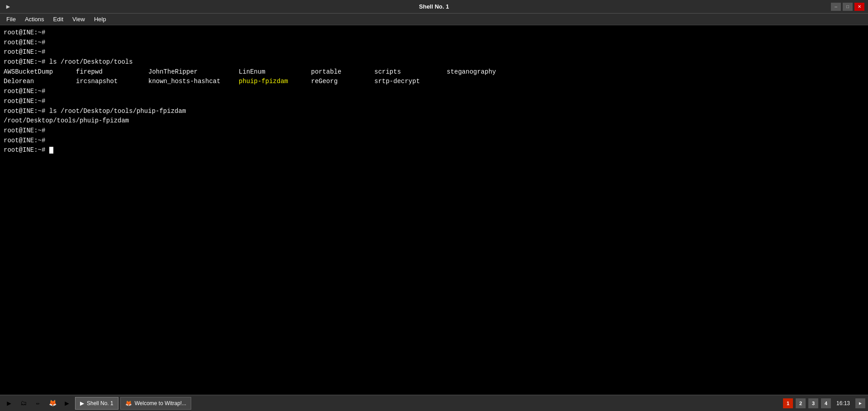 This screenshot has width=868, height=411. What do you see at coordinates (434, 150) in the screenshot?
I see `terminal-active-line: root@INE:~#` at bounding box center [434, 150].